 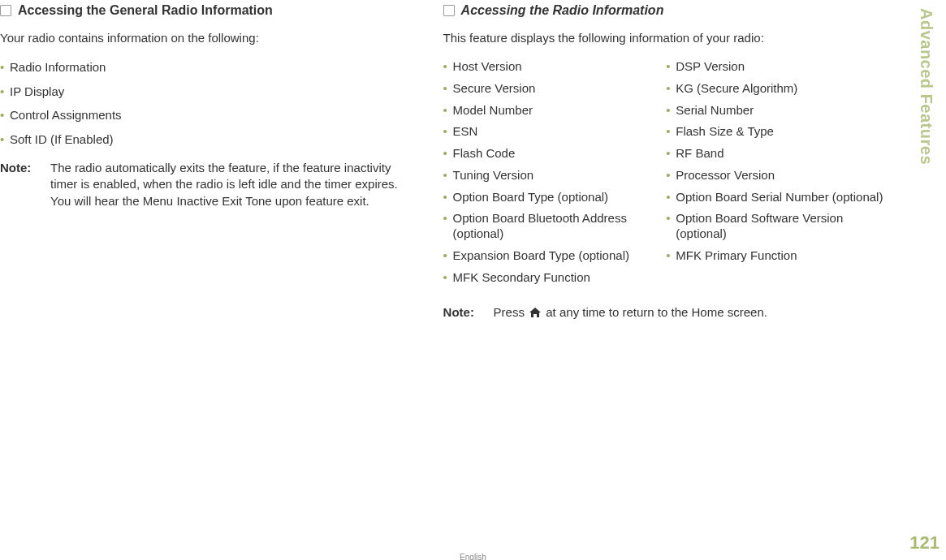 I want to click on list-item: Model Number, so click(x=555, y=110).